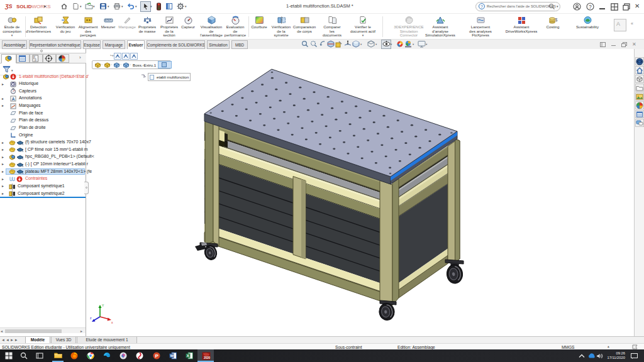 This screenshot has width=644, height=362. What do you see at coordinates (91, 318) in the screenshot?
I see `svg-text: z` at bounding box center [91, 318].